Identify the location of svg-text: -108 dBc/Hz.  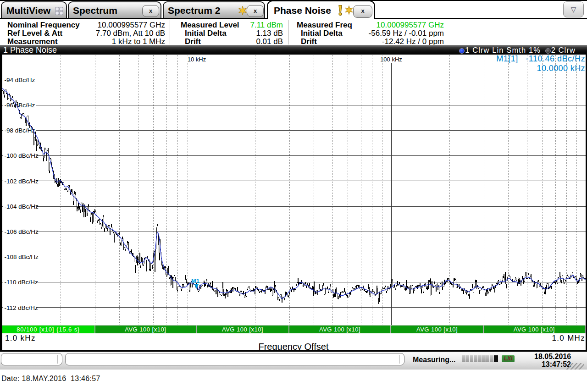
(22, 257).